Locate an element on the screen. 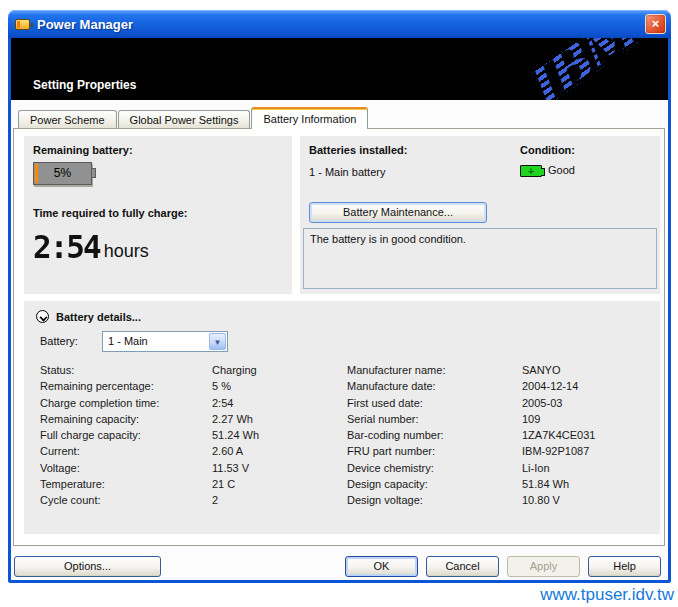  ibm-logo: IBM is located at coordinates (580, 69).